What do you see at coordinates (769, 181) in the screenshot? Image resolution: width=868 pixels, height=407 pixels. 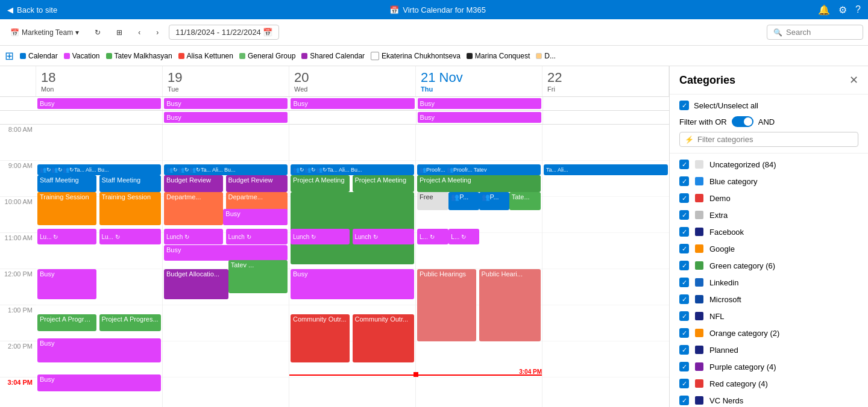 I see `category-item-1: Blue category` at bounding box center [769, 181].